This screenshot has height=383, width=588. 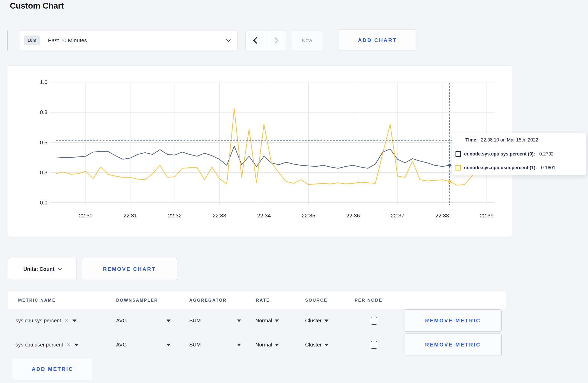 What do you see at coordinates (458, 154) in the screenshot?
I see `sys-series-swatch-icon` at bounding box center [458, 154].